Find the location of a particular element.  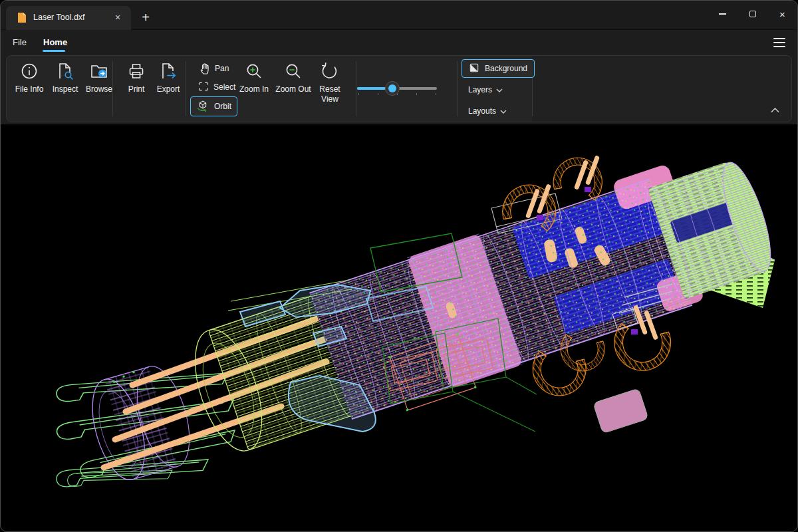

maximize-button is located at coordinates (753, 14).